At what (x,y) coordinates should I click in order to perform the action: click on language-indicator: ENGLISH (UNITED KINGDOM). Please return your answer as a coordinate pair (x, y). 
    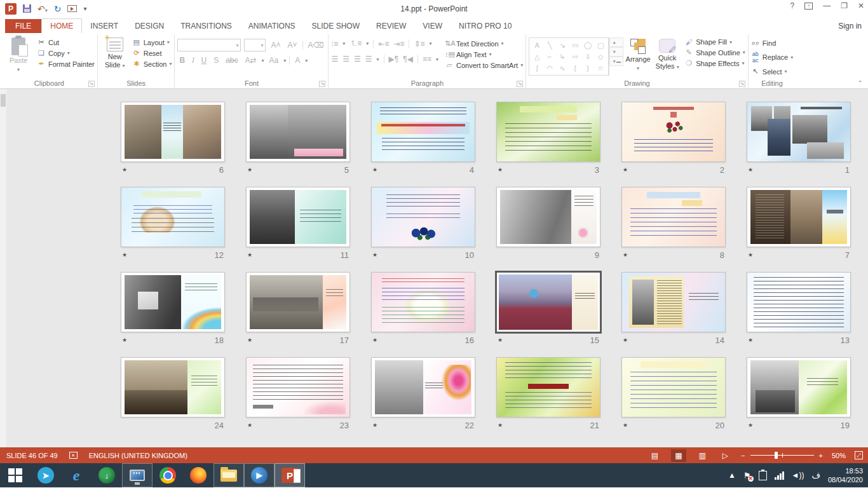
    Looking at the image, I should click on (139, 456).